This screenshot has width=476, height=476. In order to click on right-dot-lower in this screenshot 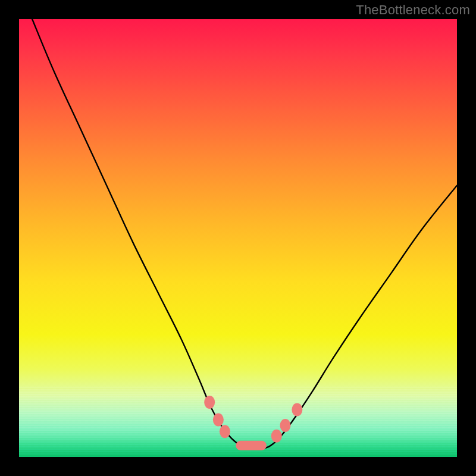, I will do `click(277, 436)`.